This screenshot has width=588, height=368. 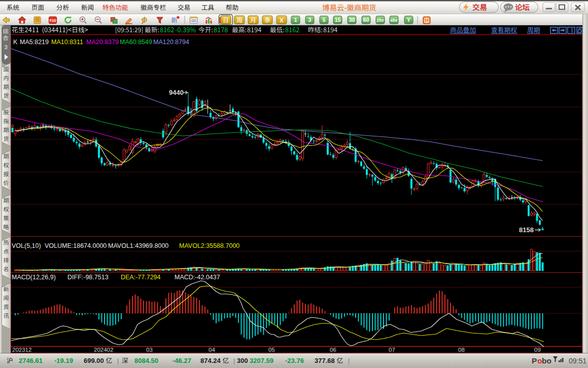 What do you see at coordinates (547, 361) in the screenshot?
I see `svg-text: bo` at bounding box center [547, 361].